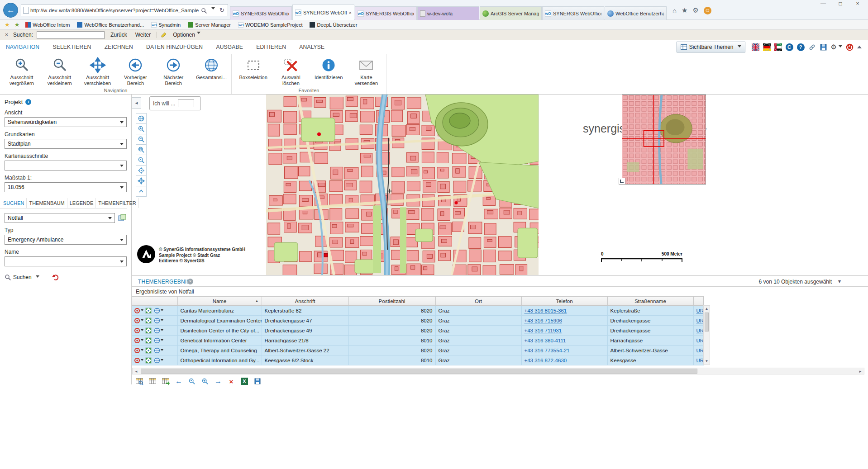 Image resolution: width=868 pixels, height=469 pixels. What do you see at coordinates (47, 203) in the screenshot?
I see `tab-themenbaum: THEMENBAUM` at bounding box center [47, 203].